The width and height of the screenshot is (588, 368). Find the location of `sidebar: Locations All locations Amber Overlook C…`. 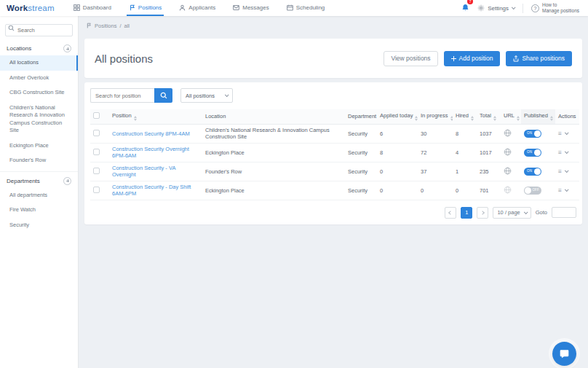

sidebar: Locations All locations Amber Overlook C… is located at coordinates (39, 192).